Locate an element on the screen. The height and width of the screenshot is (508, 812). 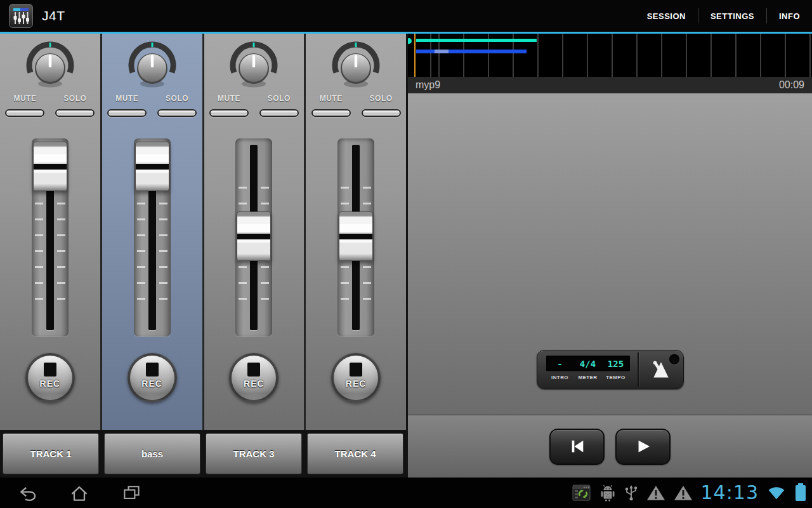
clip-track2 is located at coordinates (471, 51).